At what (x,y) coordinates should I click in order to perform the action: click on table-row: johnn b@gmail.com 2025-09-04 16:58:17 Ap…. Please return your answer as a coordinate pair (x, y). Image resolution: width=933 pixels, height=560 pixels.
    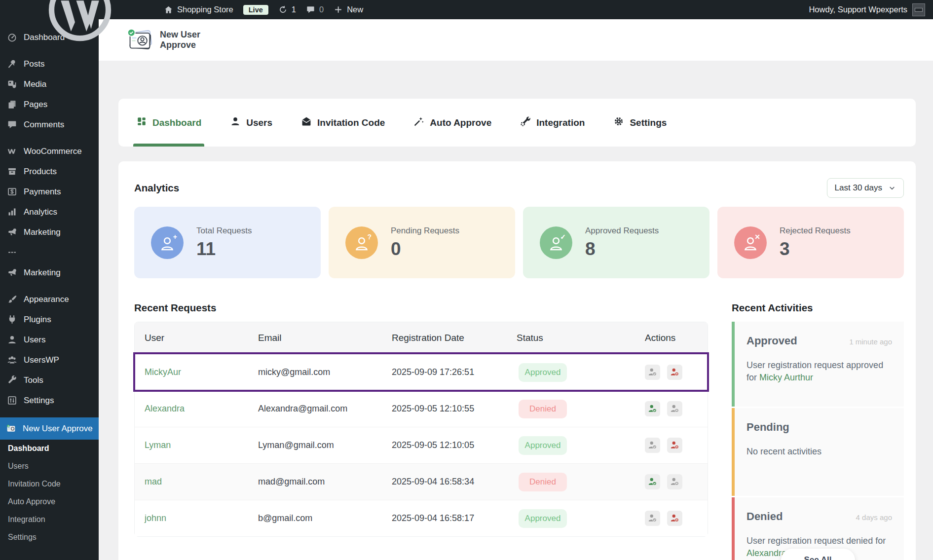
    Looking at the image, I should click on (421, 518).